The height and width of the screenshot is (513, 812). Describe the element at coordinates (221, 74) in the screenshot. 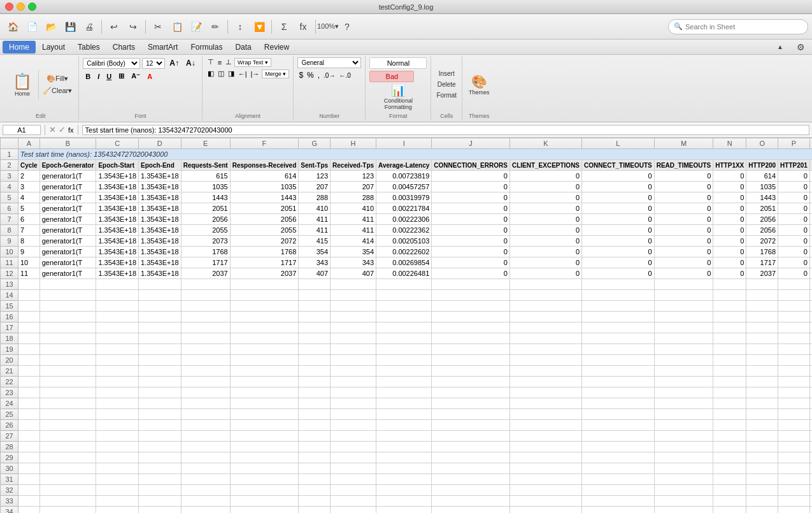

I see `align-center-btn: ◫` at that location.